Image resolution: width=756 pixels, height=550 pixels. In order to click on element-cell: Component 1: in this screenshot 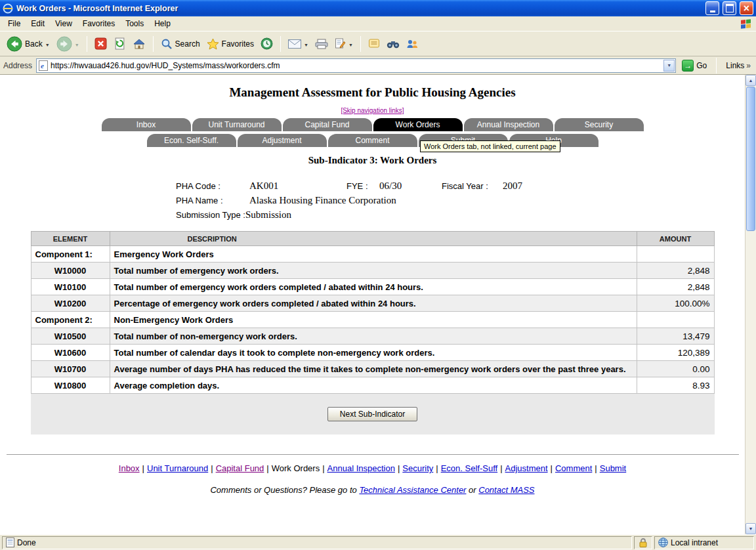, I will do `click(70, 255)`.